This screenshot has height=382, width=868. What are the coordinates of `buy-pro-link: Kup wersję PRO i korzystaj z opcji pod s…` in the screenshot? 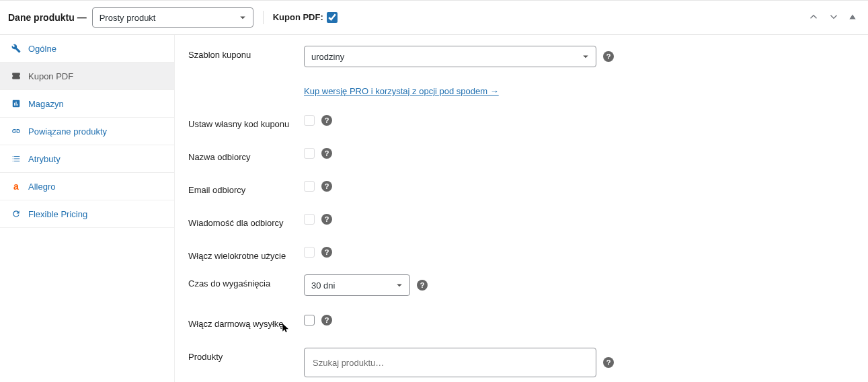 It's located at (401, 91).